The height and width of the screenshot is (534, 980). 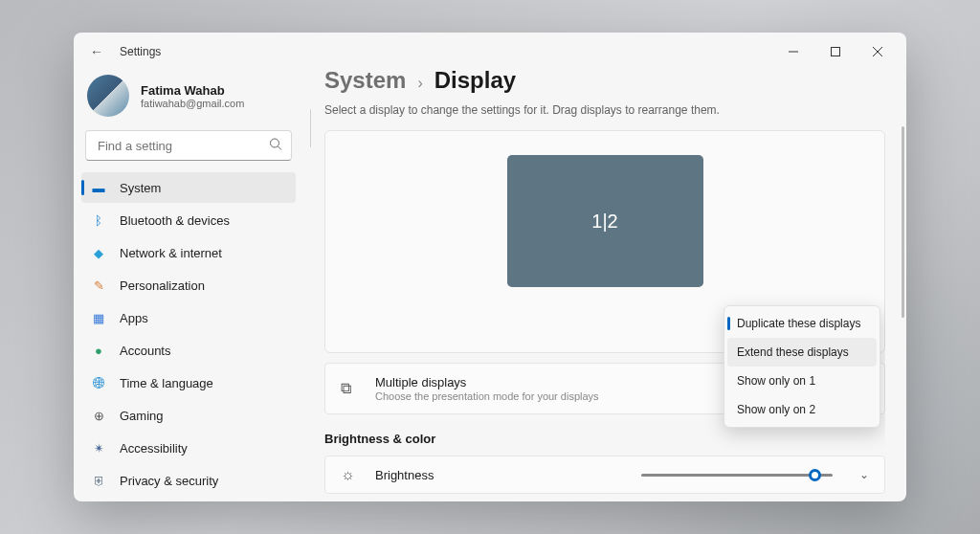 What do you see at coordinates (793, 52) in the screenshot?
I see `minimize-button` at bounding box center [793, 52].